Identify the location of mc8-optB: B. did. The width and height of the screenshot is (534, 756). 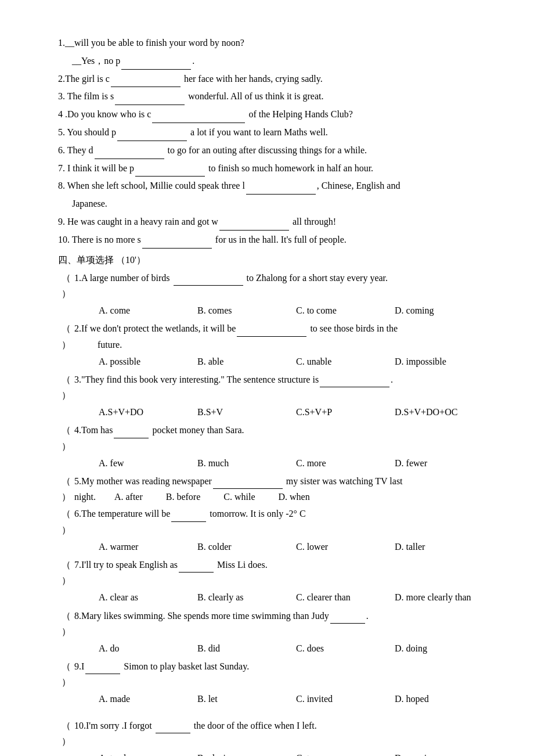
(241, 648).